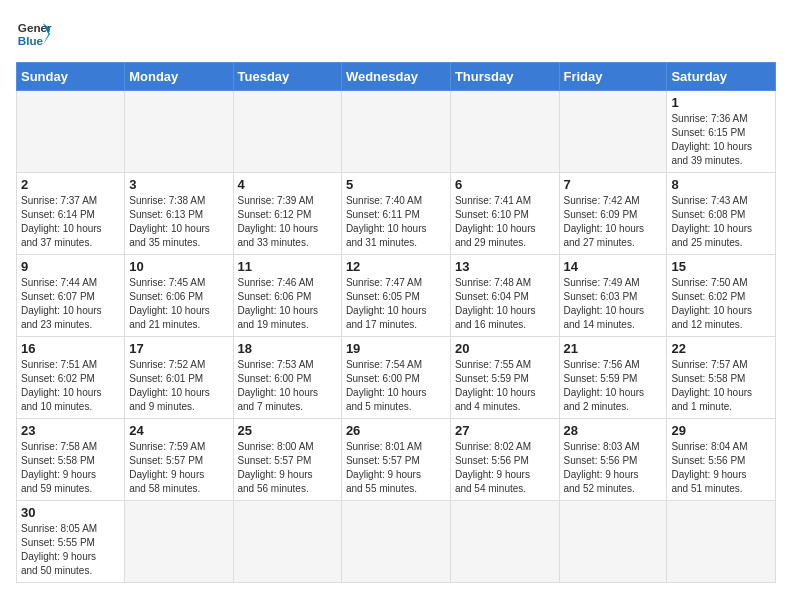  I want to click on calendar-cell: 29Sunrise: 8:04 AM Sunset: 5:56 PM Dayli…, so click(722, 460).